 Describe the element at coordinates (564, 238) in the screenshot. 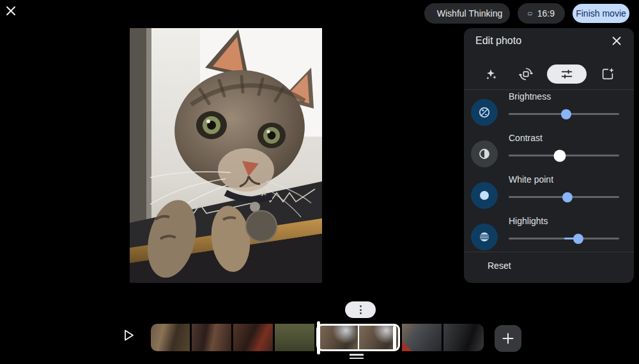

I see `highlights-slider` at that location.